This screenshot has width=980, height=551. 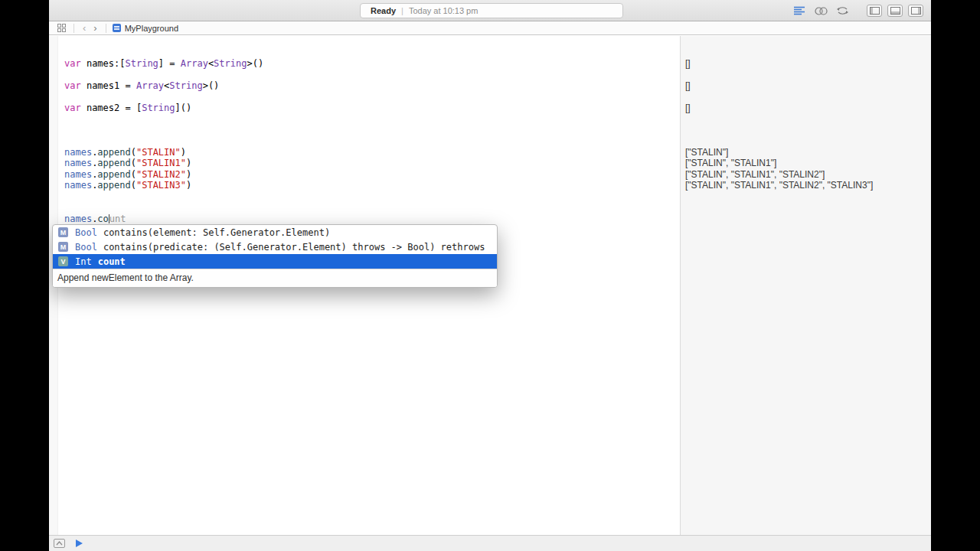 What do you see at coordinates (275, 278) in the screenshot?
I see `autocomplete-description: Append newElement to the Array.` at bounding box center [275, 278].